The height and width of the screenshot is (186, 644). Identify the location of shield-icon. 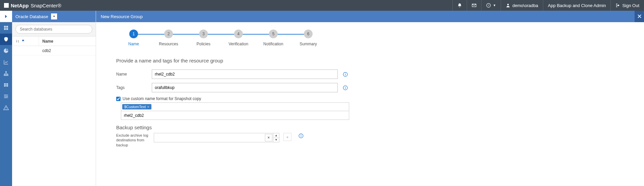
(6, 39).